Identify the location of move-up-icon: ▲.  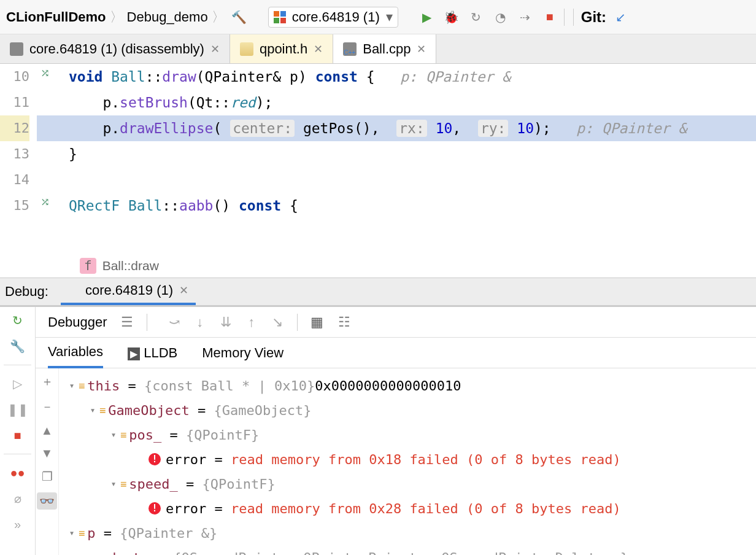
(47, 431).